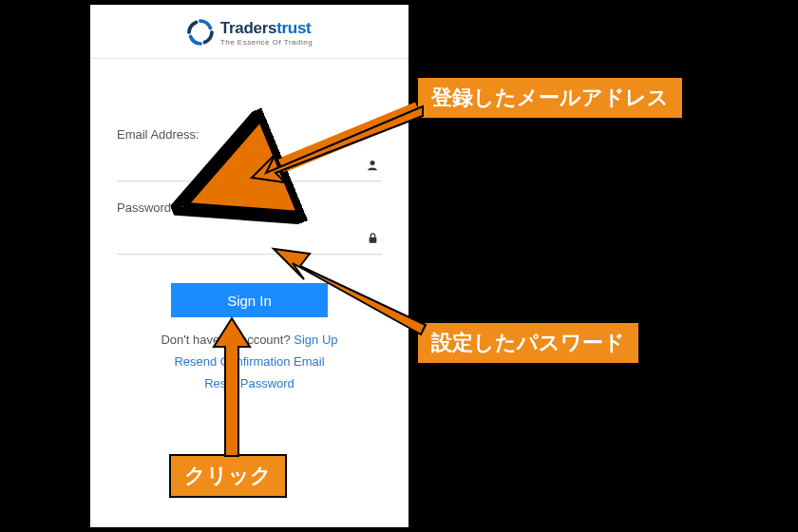 The height and width of the screenshot is (532, 798). Describe the element at coordinates (249, 361) in the screenshot. I see `resend-confirmation-link: Resend Confirmation Email` at that location.